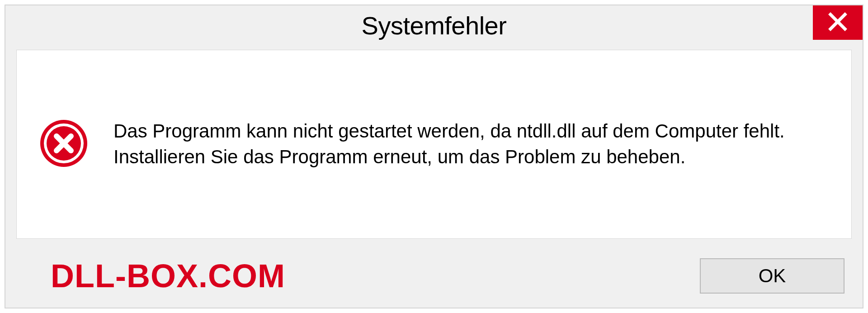  Describe the element at coordinates (453, 144) in the screenshot. I see `error-message: Das Programm kann nicht gestartet werden…` at that location.